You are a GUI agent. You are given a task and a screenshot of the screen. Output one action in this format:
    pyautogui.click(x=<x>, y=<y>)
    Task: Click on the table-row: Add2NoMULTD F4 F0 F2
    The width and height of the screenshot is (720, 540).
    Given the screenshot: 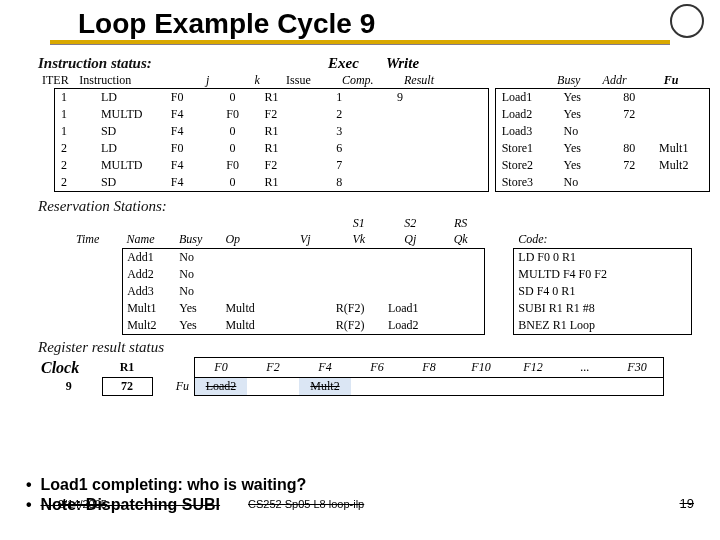 What is the action you would take?
    pyautogui.click(x=382, y=274)
    